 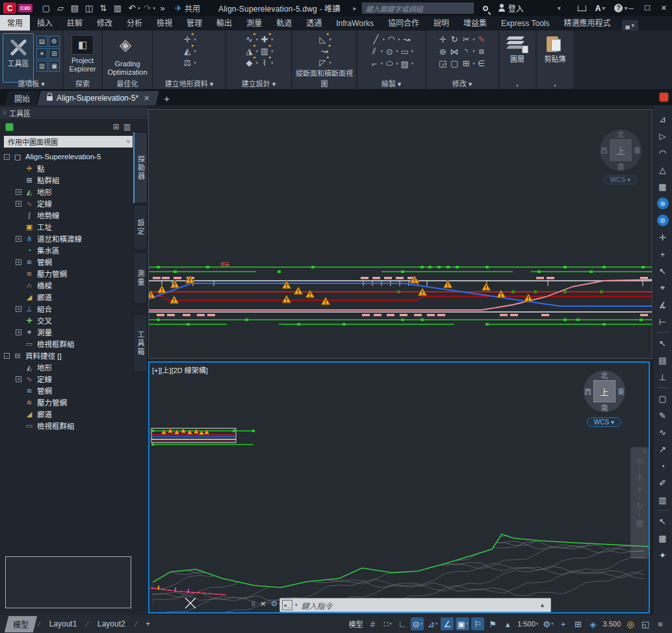 What do you see at coordinates (259, 83) in the screenshot?
I see `design-panel-label: 建立設計 ▾` at bounding box center [259, 83].